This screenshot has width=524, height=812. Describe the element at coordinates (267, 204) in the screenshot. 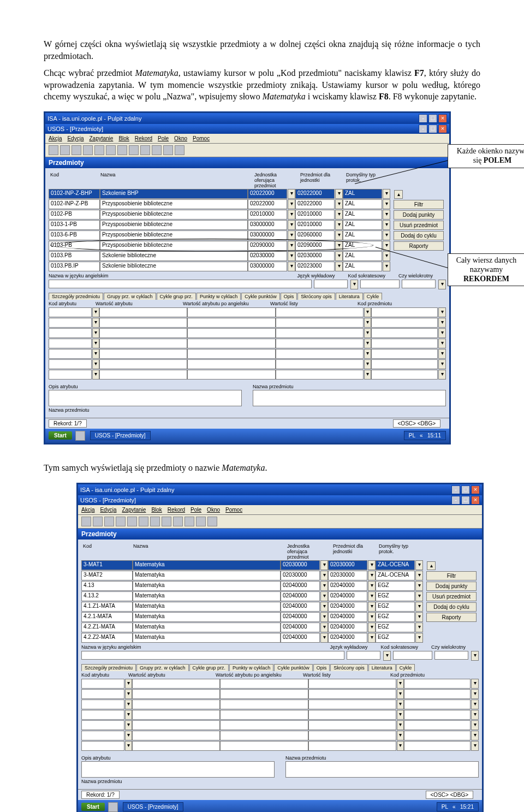

I see `cell-jednostka: 02022000` at that location.